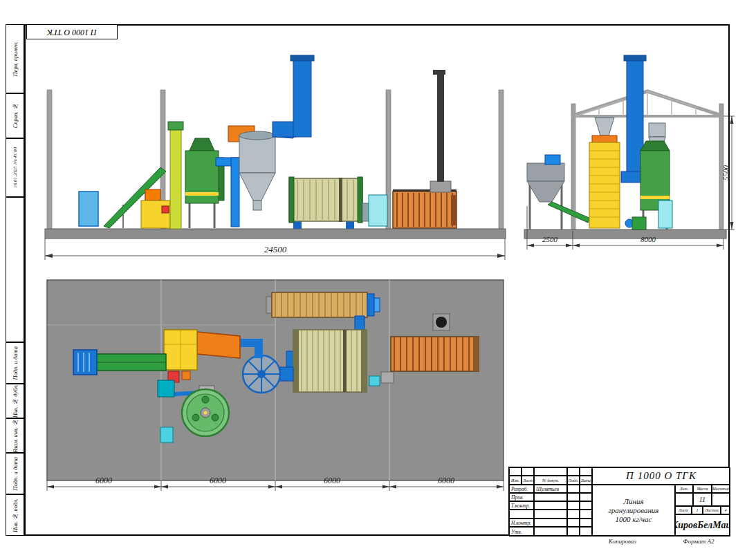  Describe the element at coordinates (697, 510) in the screenshot. I see `tb-sheet-value: 1` at that location.